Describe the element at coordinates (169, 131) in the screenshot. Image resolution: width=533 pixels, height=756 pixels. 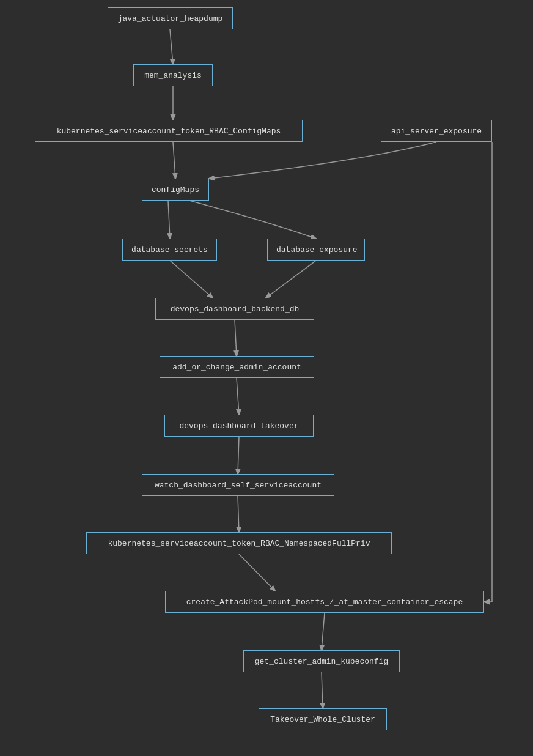
I see `node-kubernetes_serviceaccount_token_RBAC_ConfigMaps: kubernetes_serviceaccount_token_RBAC_Con…` at that location.